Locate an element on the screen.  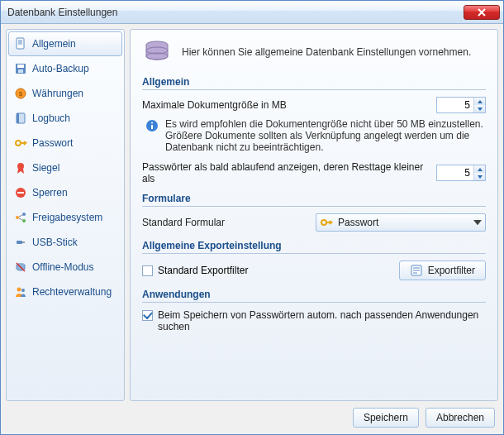
cancel-label: Abbrechen is located at coordinates (460, 418).